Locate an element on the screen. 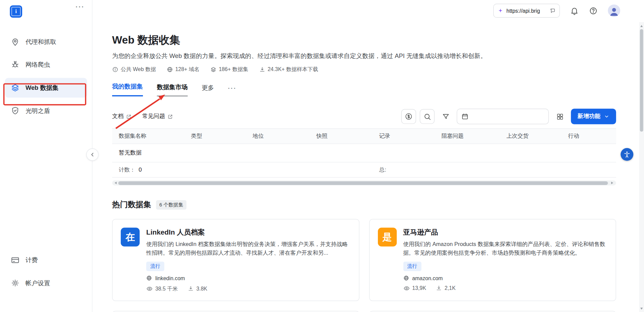  tab-dataset-marketplace: 数据集市场 is located at coordinates (172, 90).